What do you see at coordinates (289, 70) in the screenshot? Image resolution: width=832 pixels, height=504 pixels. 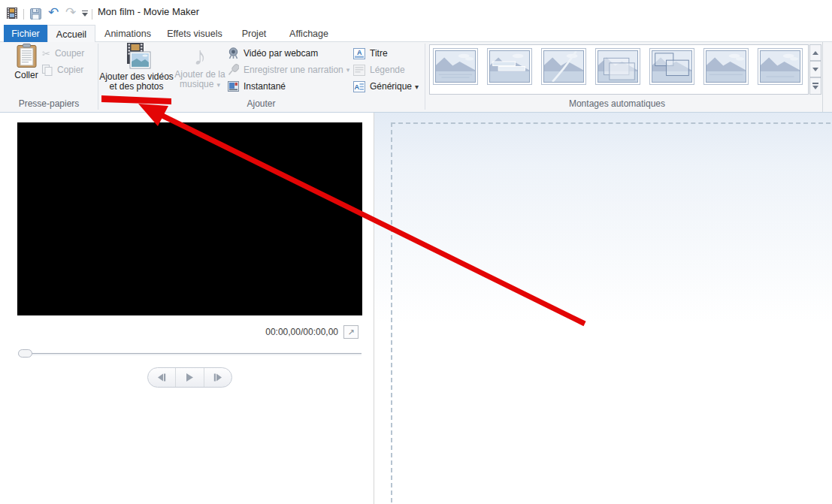 I see `record-narration-button: Enregistrer une narration ▾` at bounding box center [289, 70].